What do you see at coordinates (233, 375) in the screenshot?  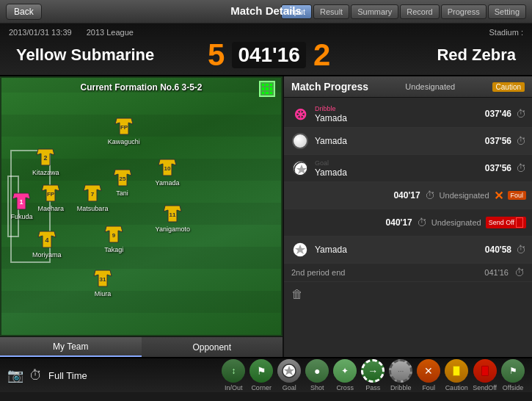 I see `action-inout: ↕ In/Out` at bounding box center [233, 375].